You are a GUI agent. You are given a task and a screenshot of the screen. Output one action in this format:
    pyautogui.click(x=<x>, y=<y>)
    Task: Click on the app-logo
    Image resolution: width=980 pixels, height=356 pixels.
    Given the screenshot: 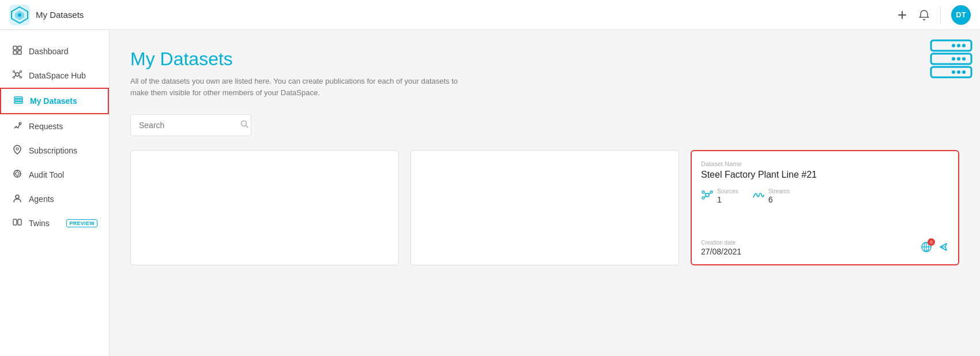 What is the action you would take?
    pyautogui.click(x=20, y=15)
    